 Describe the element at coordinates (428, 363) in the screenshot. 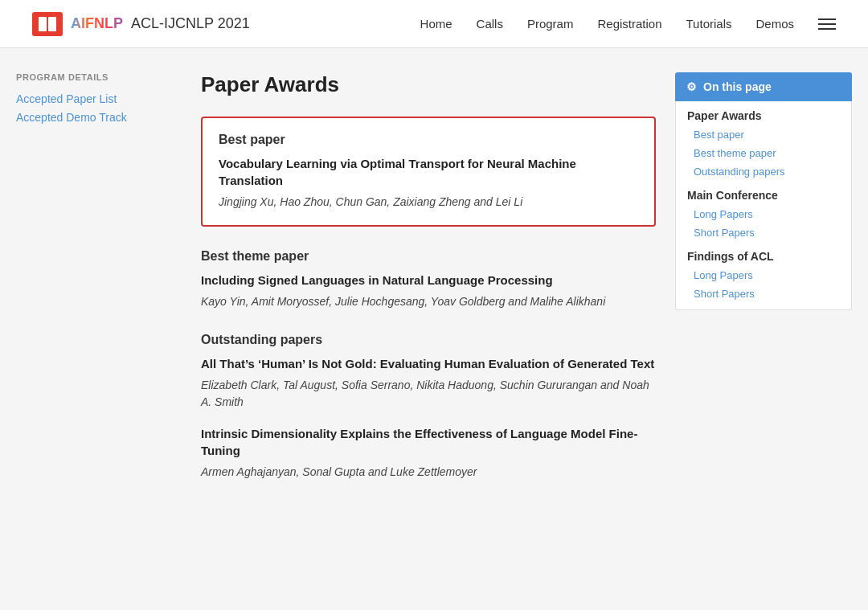

I see `outstanding-paper-1-title: All That’s ‘Human’ Is Not Gold: Evaluati…` at that location.